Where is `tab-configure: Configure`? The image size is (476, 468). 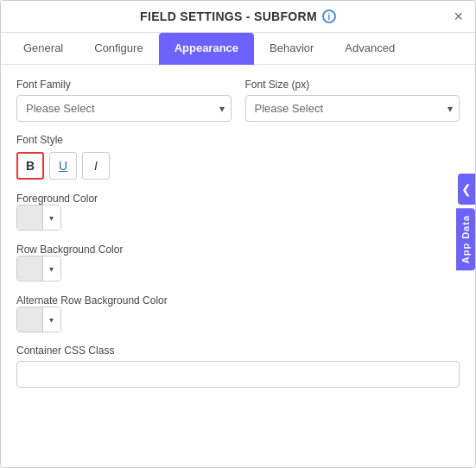
tab-configure: Configure is located at coordinates (118, 48).